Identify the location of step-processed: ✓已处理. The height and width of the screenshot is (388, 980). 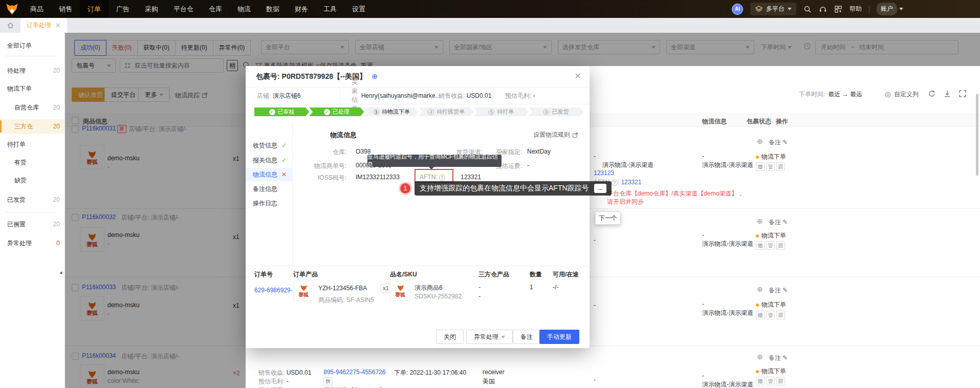
(337, 112).